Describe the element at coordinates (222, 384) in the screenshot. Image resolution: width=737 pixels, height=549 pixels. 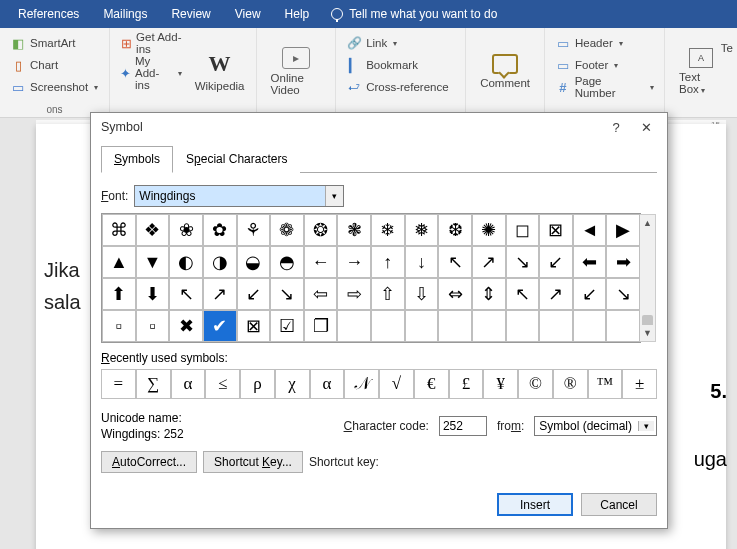
I see `recent-symbol-cell: ≤` at that location.